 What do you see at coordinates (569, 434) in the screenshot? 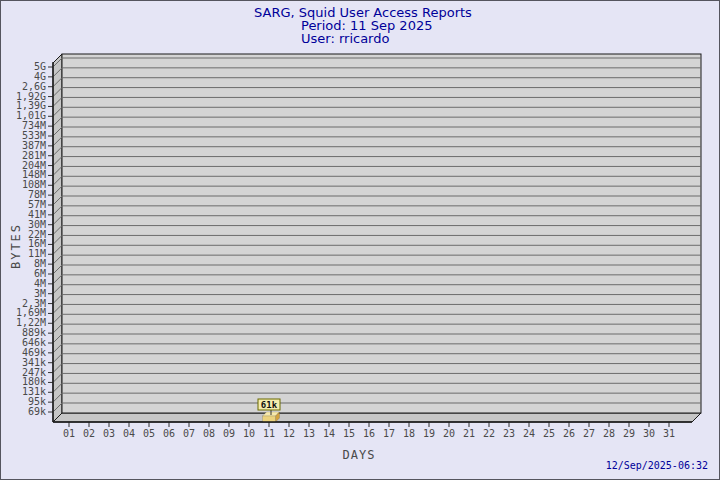
I see `x-tick-label: 26` at bounding box center [569, 434].